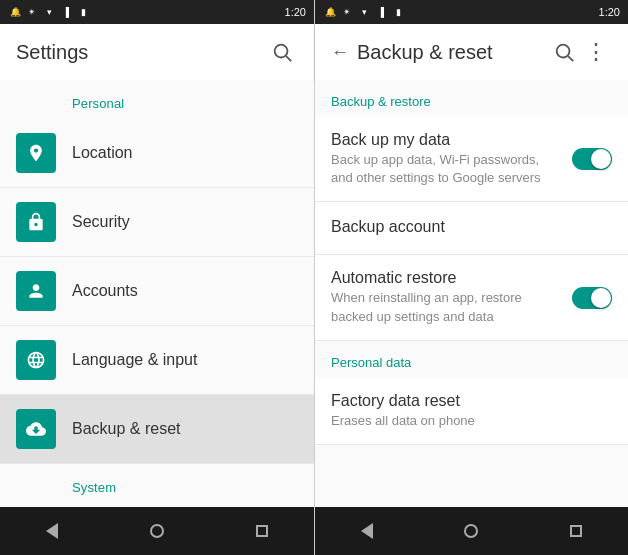 Image resolution: width=628 pixels, height=555 pixels. Describe the element at coordinates (157, 12) in the screenshot. I see `status-bar-left: 🔔 ✴ ▾ ▐ ▮ 1:20` at that location.